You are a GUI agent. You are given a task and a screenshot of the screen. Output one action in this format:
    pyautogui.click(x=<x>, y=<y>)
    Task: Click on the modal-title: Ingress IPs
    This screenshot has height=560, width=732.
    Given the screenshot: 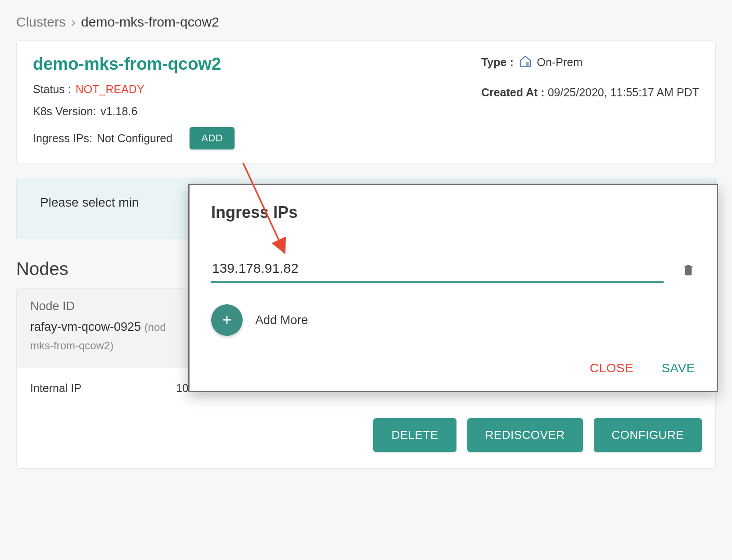 What is the action you would take?
    pyautogui.click(x=453, y=212)
    